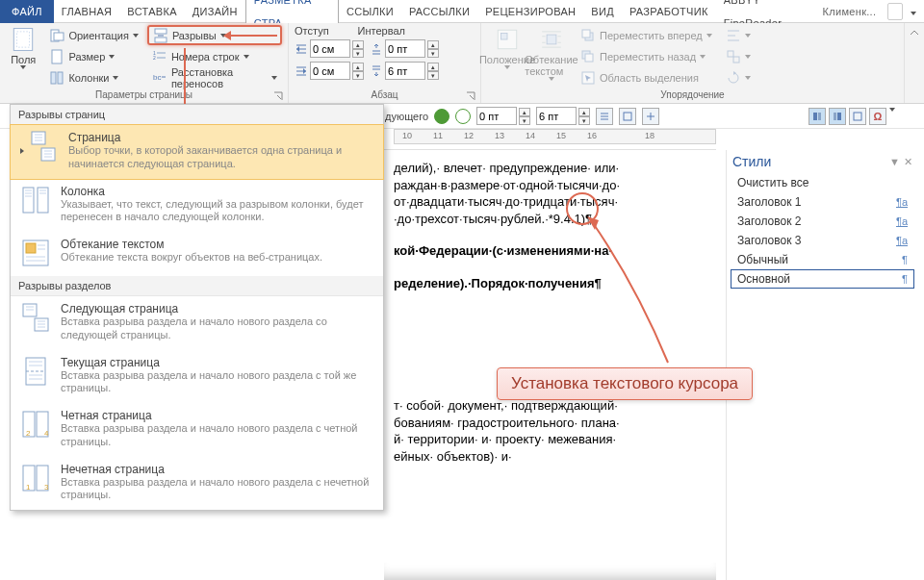 The height and width of the screenshot is (580, 924). I want to click on style-heading1: Заголовок 1¶a, so click(822, 202).